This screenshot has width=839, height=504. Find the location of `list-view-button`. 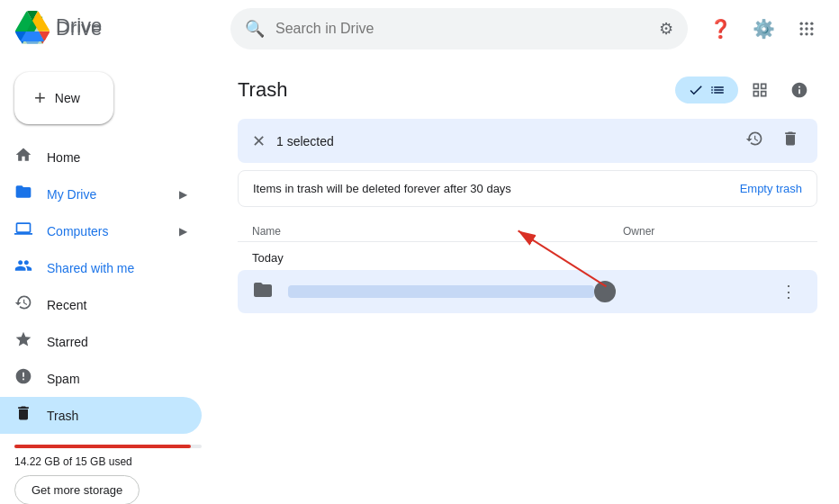

list-view-button is located at coordinates (707, 90).